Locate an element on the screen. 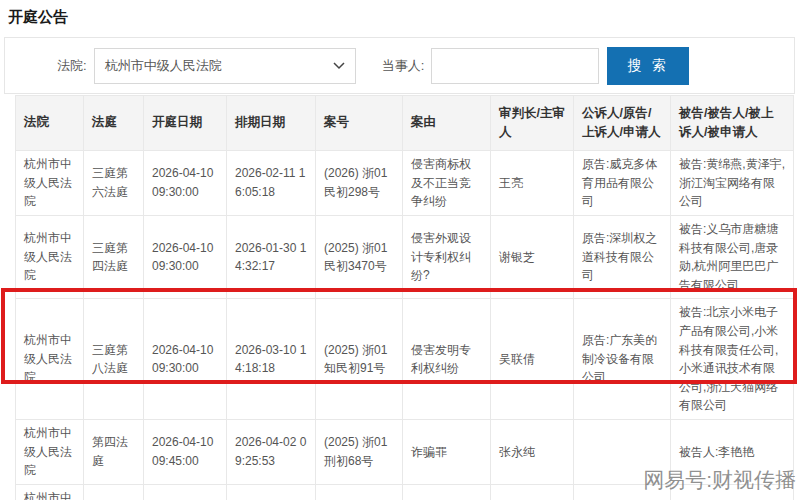  court-select-value: 杭州市中级人民法院 is located at coordinates (164, 66).